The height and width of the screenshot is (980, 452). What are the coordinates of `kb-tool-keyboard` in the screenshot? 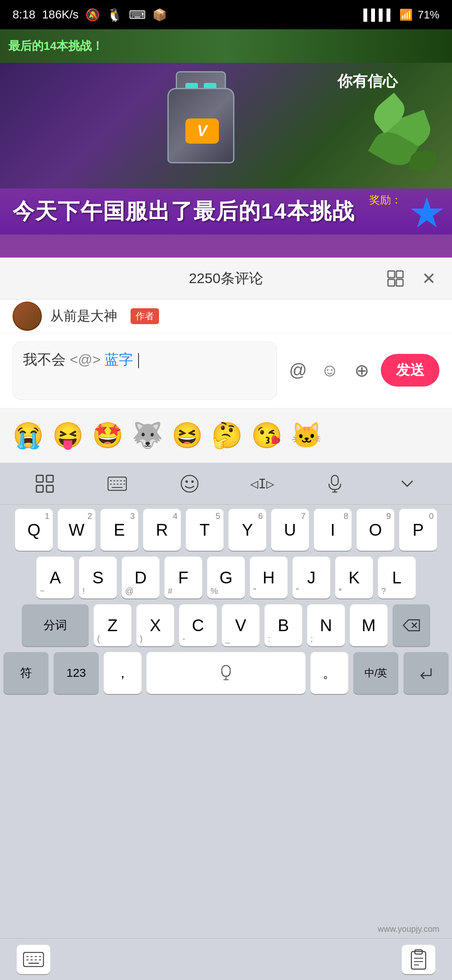 It's located at (117, 484).